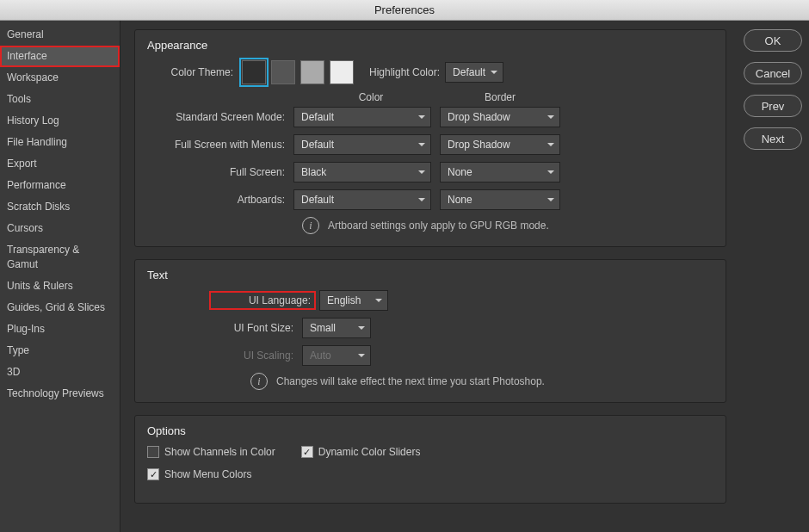  What do you see at coordinates (60, 186) in the screenshot?
I see `sidebar-item-performance: Performance` at bounding box center [60, 186].